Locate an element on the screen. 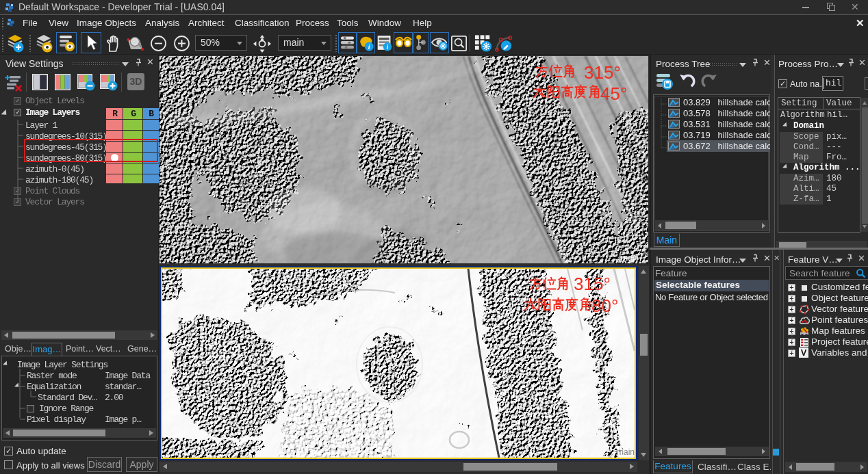  svg-text: 80° is located at coordinates (605, 306).